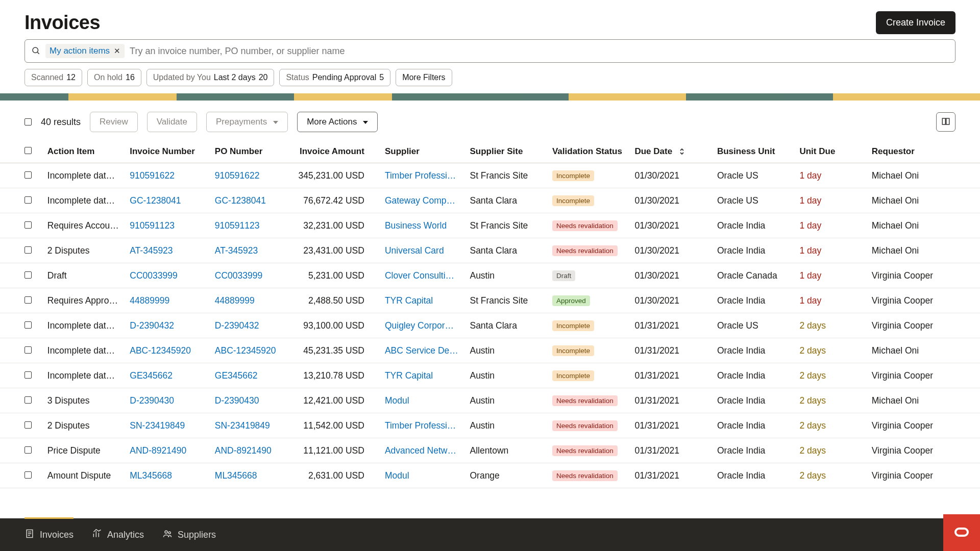  I want to click on table-row: Price DisputeAND-8921490AND-892149011,12…, so click(490, 451).